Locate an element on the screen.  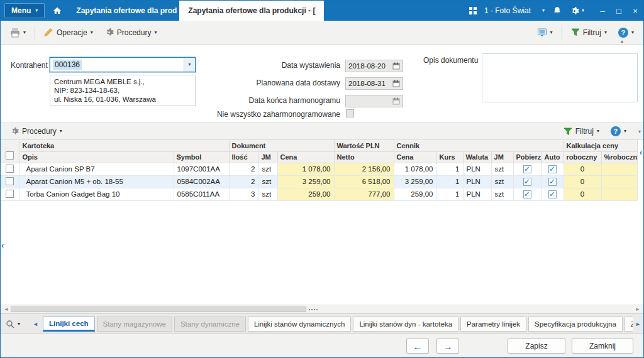
tab-prev-icon: ◄ is located at coordinates (35, 324).